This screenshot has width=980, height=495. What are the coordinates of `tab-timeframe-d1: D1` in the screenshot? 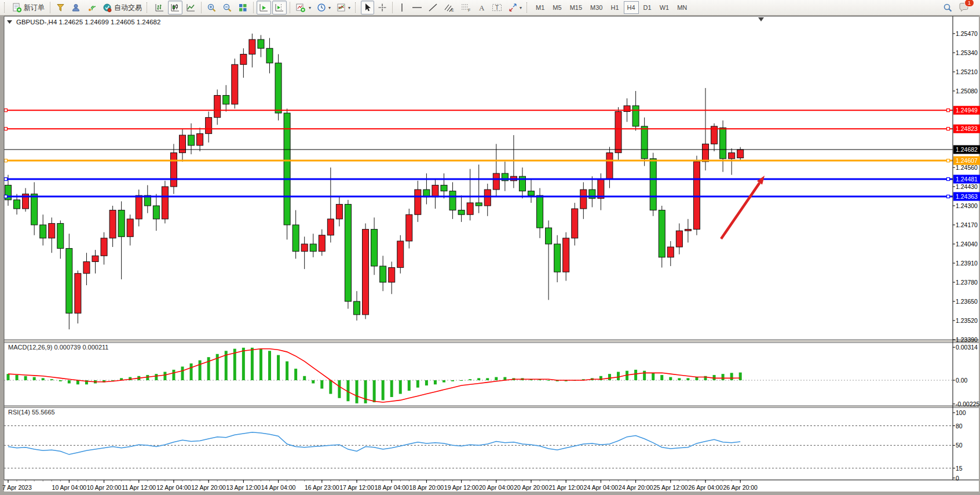 It's located at (648, 8).